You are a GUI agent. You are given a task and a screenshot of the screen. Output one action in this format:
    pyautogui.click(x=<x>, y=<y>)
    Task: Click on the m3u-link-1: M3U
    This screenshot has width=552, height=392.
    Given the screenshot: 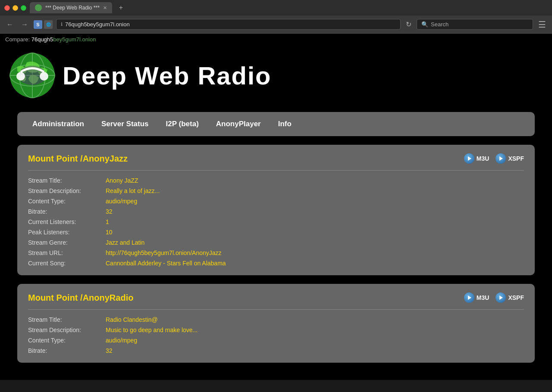 What is the action you would take?
    pyautogui.click(x=477, y=159)
    